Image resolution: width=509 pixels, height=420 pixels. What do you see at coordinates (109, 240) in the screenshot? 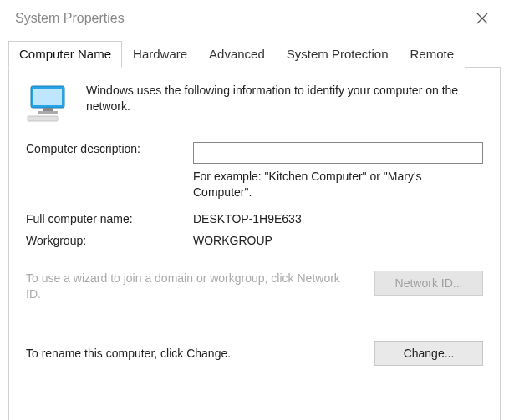
I see `workgroup-label: Workgroup:` at bounding box center [109, 240].